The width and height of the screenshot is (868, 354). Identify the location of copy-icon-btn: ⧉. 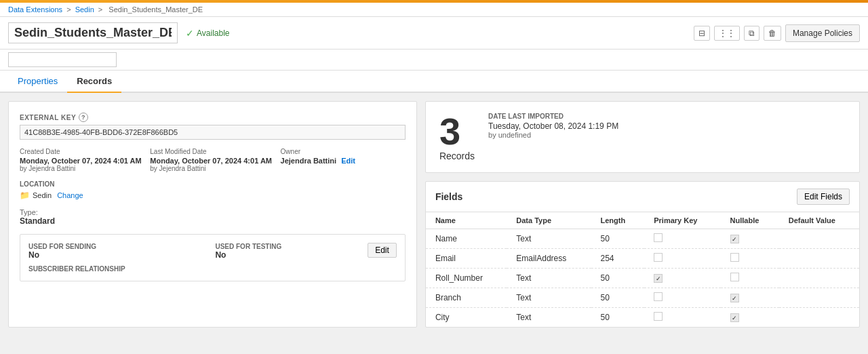
(751, 33).